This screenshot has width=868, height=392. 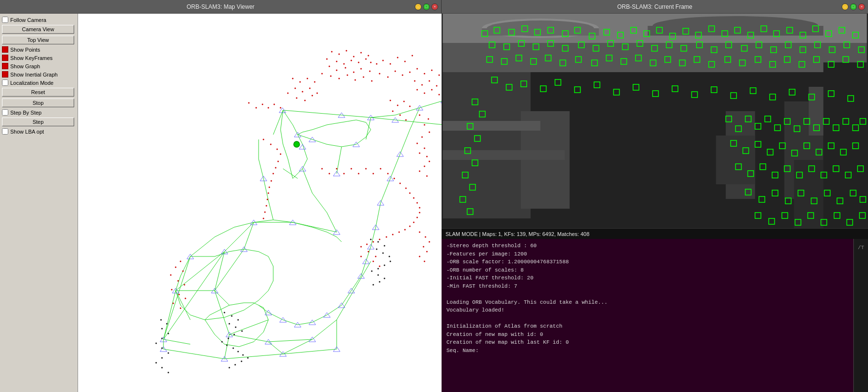 What do you see at coordinates (38, 122) in the screenshot?
I see `step-button: Step` at bounding box center [38, 122].